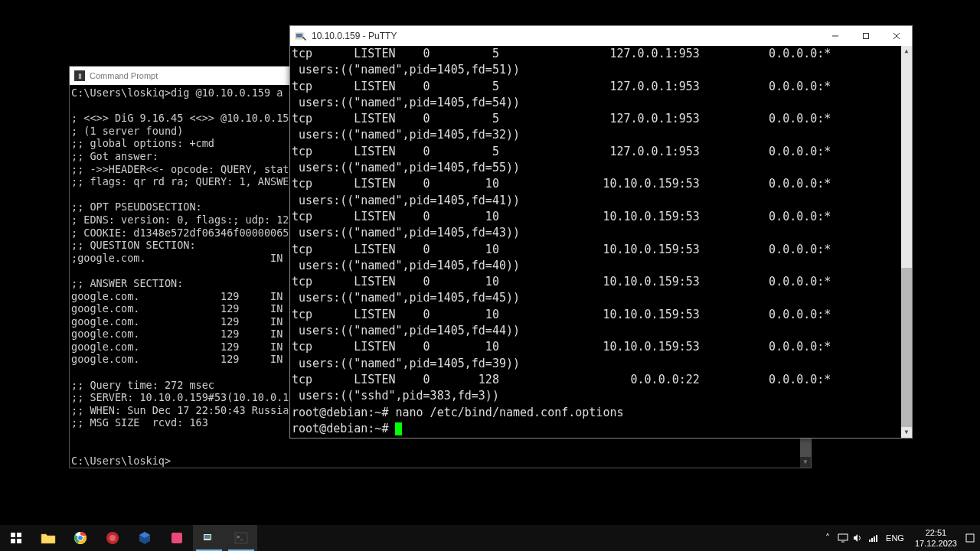 The height and width of the screenshot is (551, 980). What do you see at coordinates (490, 538) in the screenshot?
I see `taskbar: >_ ˄ ENG 22:51 17.12.2023` at bounding box center [490, 538].